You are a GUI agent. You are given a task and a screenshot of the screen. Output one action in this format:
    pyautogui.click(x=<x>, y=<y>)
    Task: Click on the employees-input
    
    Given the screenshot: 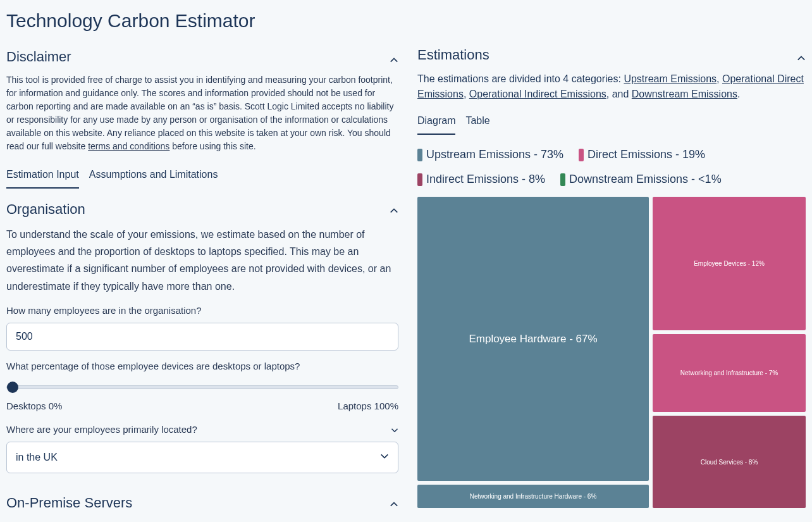 What is the action you would take?
    pyautogui.click(x=202, y=337)
    